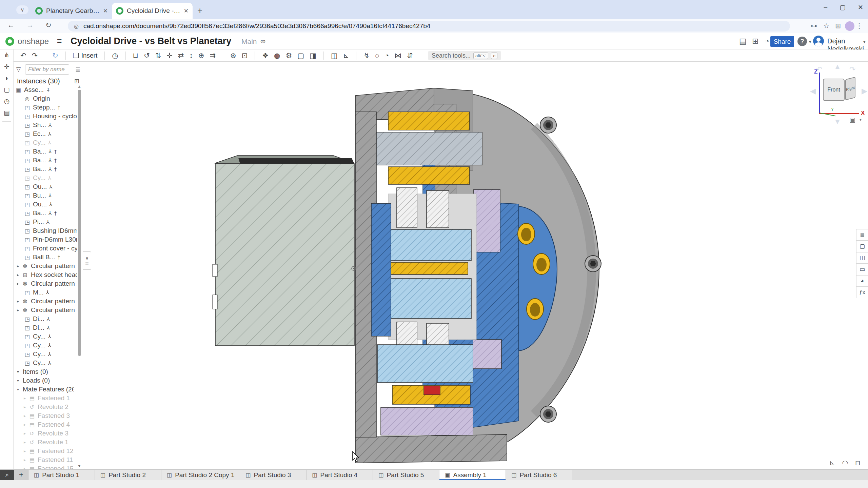  Describe the element at coordinates (45, 310) in the screenshot. I see `tree-row: ▸ ✽ Circular pattern 4` at that location.